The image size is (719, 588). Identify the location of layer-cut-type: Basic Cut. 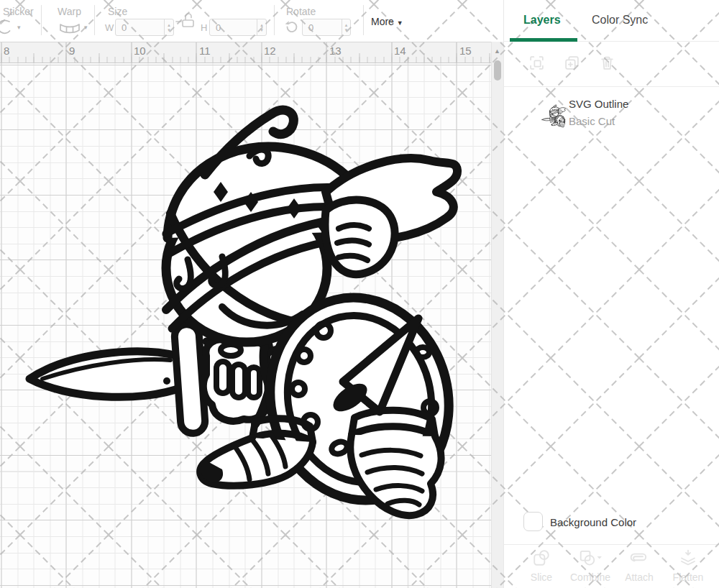
(592, 121).